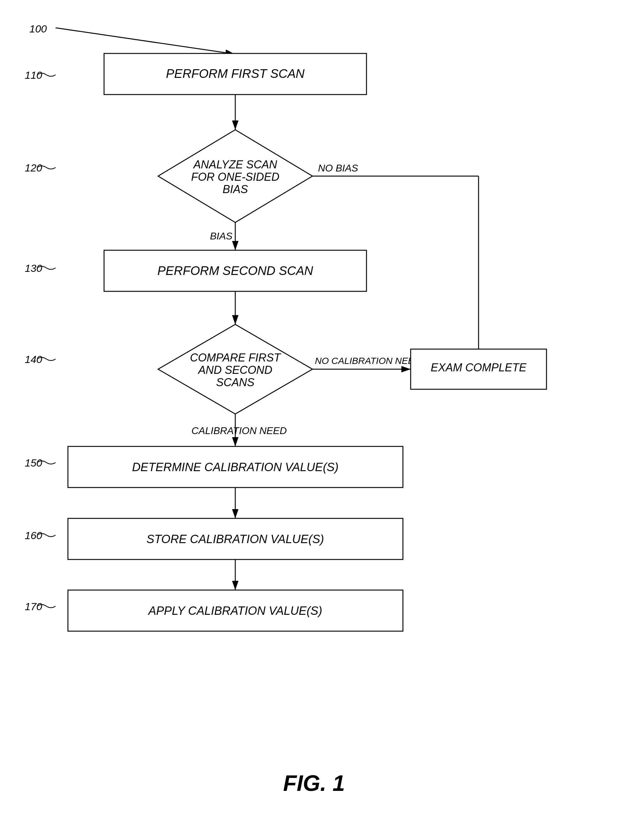 Image resolution: width=628 pixels, height=840 pixels. What do you see at coordinates (38, 29) in the screenshot?
I see `ref-100: 100` at bounding box center [38, 29].